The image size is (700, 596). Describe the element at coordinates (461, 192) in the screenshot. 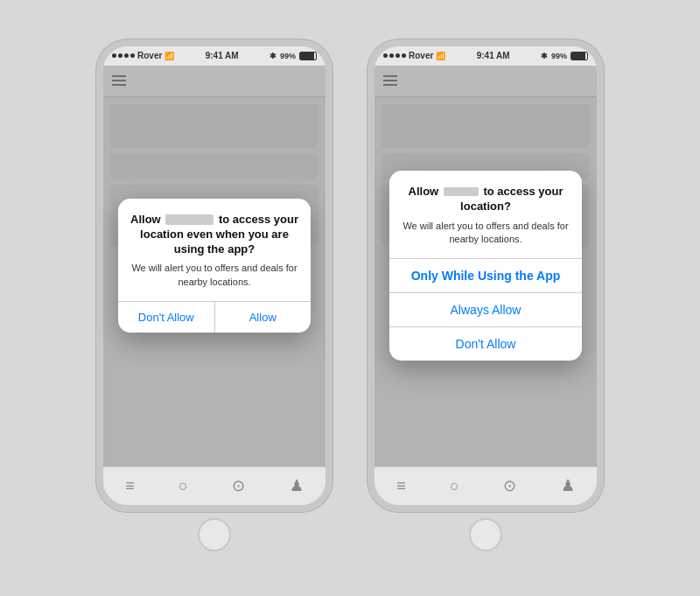

I see `alert-title-placeholder-right` at that location.